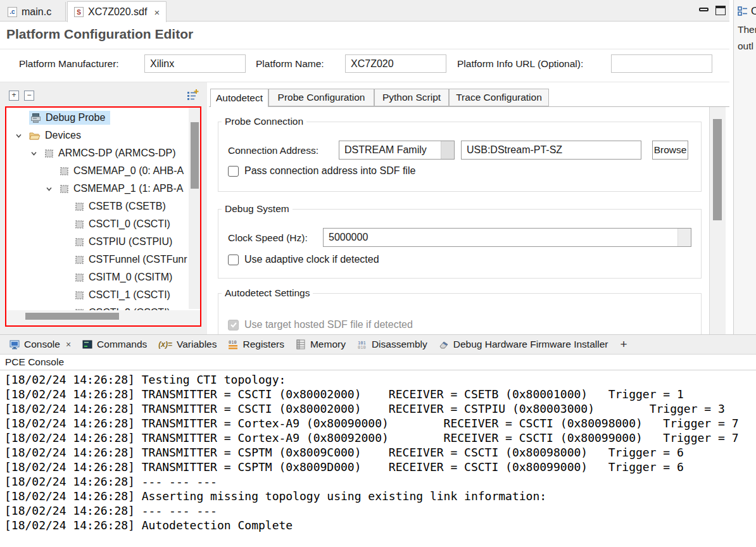 Image resolution: width=756 pixels, height=547 pixels. What do you see at coordinates (98, 171) in the screenshot?
I see `tree-item-csmemap-0: CSMEMAP_0 (0: AHB-A` at bounding box center [98, 171].